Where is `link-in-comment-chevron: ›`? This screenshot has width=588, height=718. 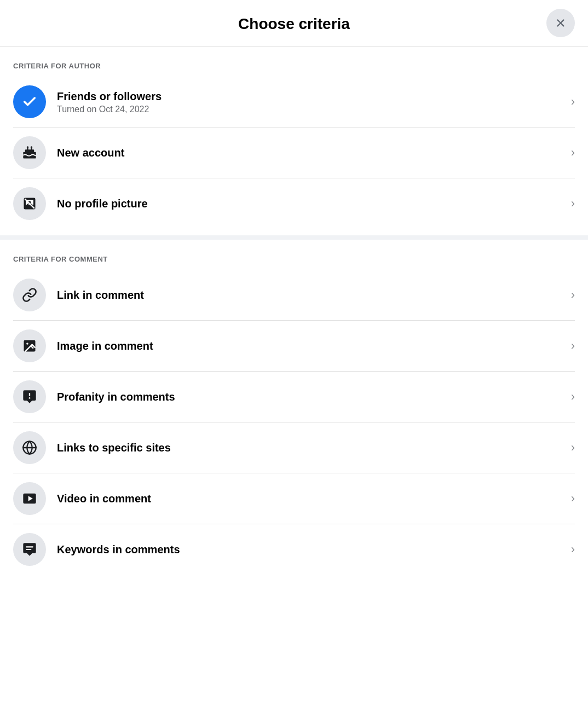 link-in-comment-chevron: › is located at coordinates (573, 295).